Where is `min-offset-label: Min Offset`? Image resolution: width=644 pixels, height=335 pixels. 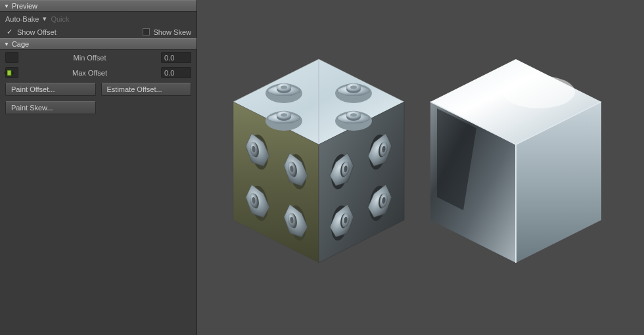 min-offset-label: Min Offset is located at coordinates (89, 58).